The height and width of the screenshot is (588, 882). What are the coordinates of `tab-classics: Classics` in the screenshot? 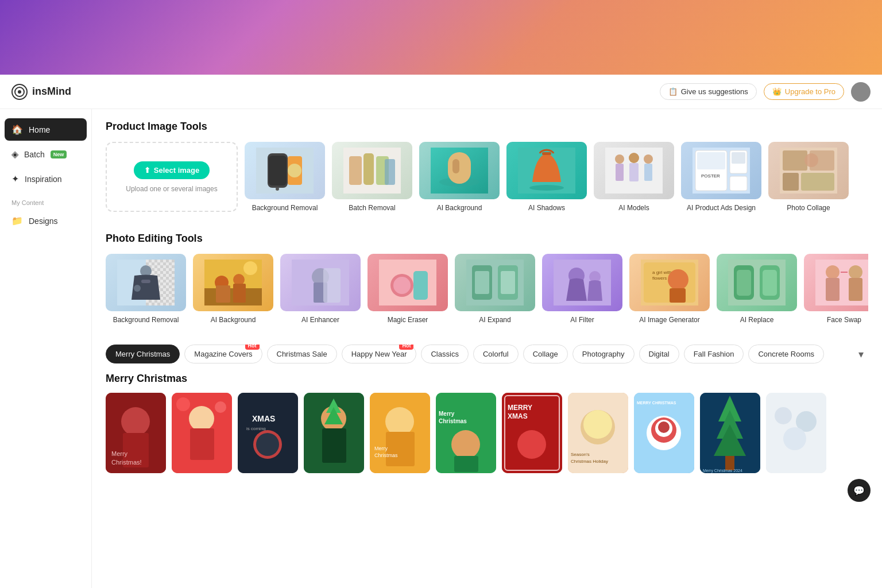 It's located at (444, 354).